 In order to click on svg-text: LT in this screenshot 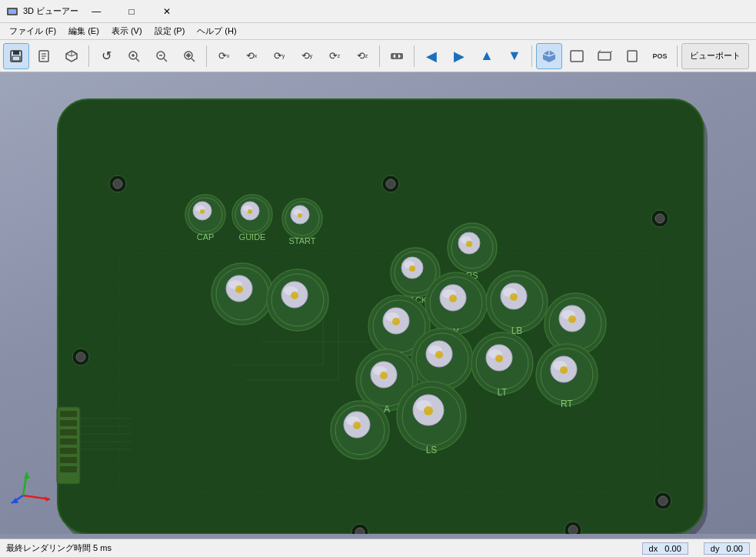, I will do `click(502, 392)`.